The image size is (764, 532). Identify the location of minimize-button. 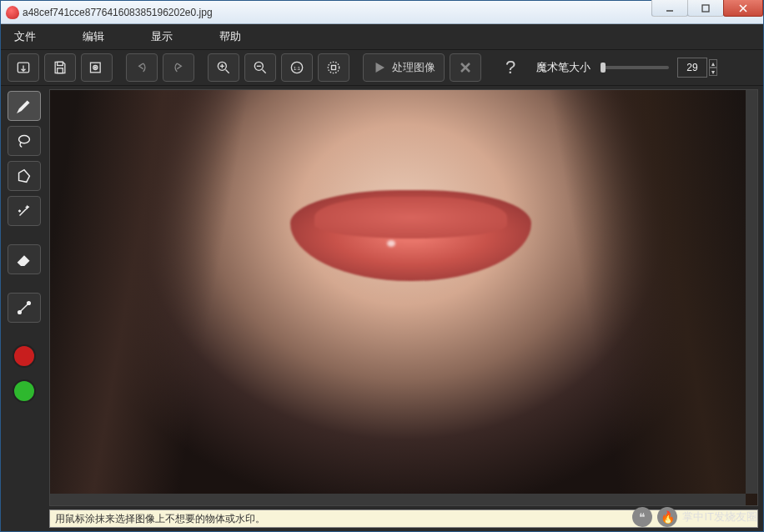
(670, 8).